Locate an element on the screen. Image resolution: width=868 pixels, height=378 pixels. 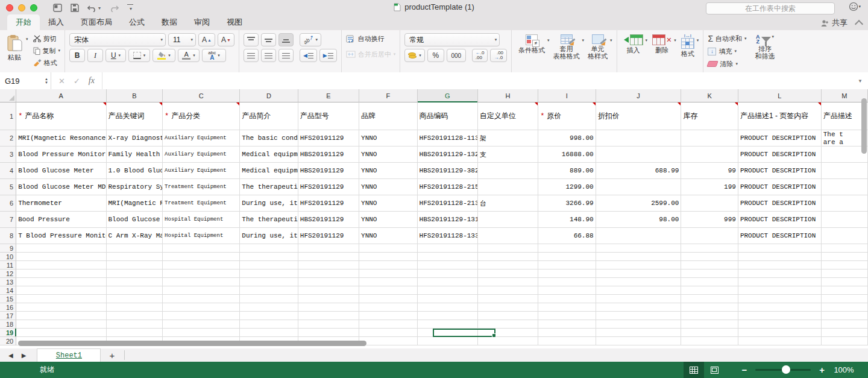
page-layout-view-button is located at coordinates (714, 370).